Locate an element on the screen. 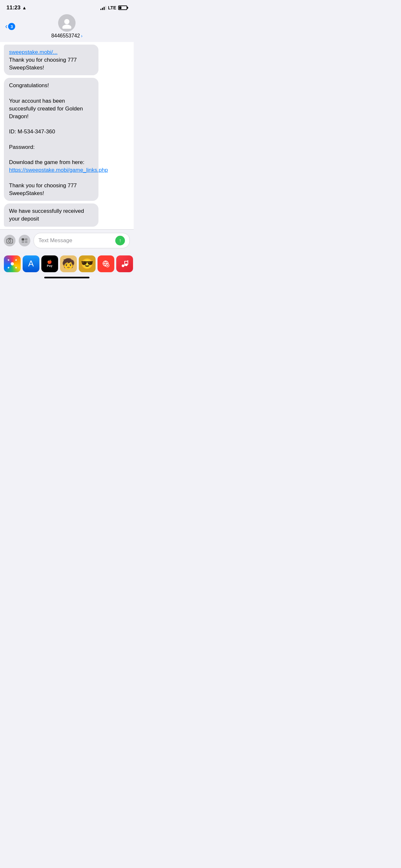  signal-bars is located at coordinates (103, 8).